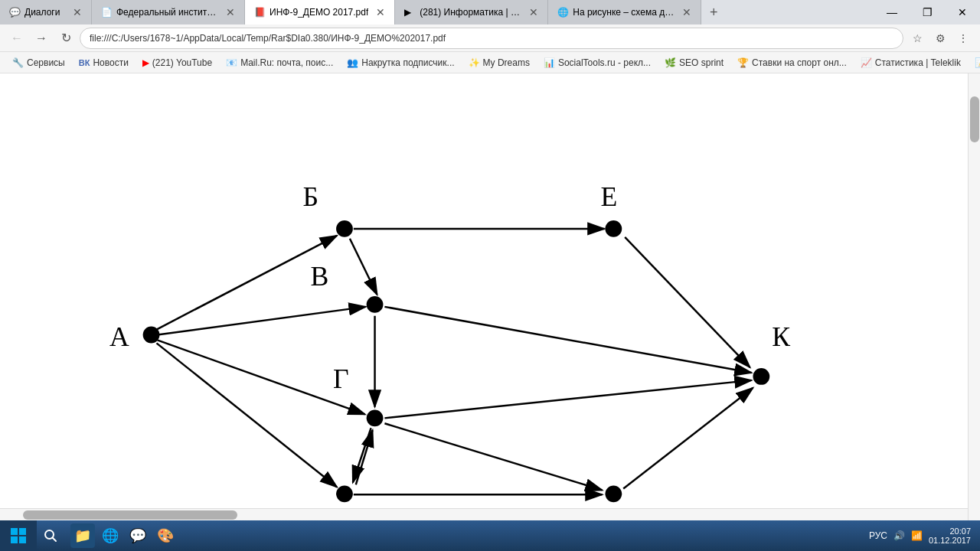 The width and height of the screenshot is (980, 551). I want to click on taskbar-clock: 20:07 01.12.2017, so click(949, 536).